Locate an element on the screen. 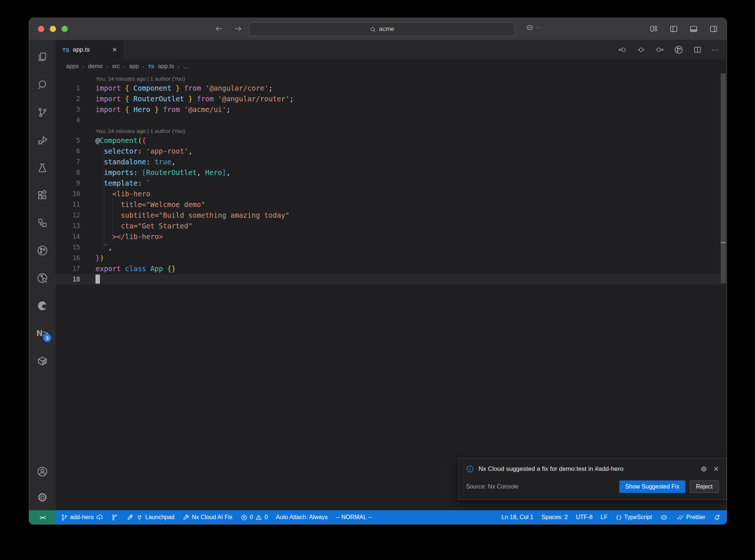  notification-toast: Nx Cloud suggested a fix for demo:test i… is located at coordinates (592, 479).